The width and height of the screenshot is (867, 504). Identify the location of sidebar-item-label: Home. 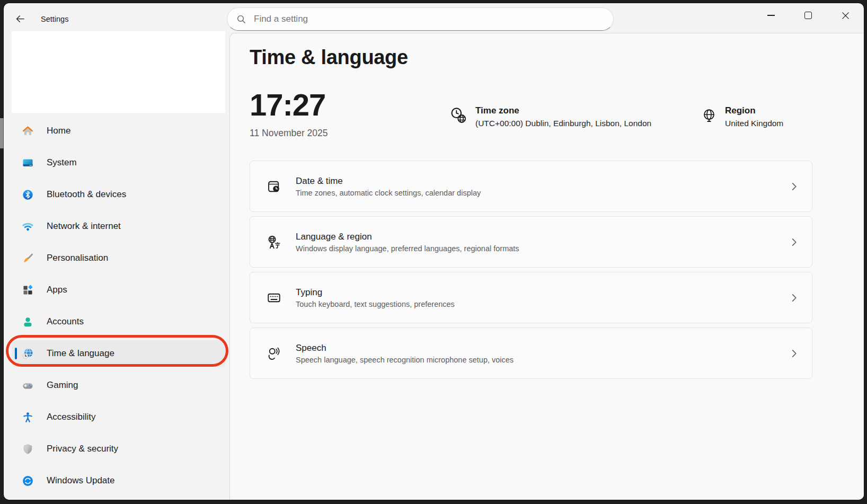
(58, 131).